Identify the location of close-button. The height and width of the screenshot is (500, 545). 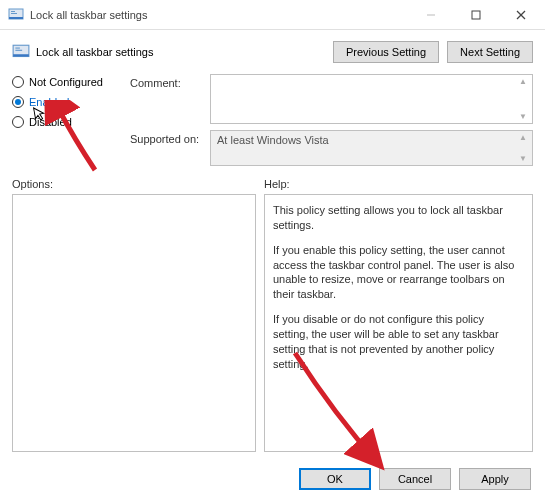
(520, 15).